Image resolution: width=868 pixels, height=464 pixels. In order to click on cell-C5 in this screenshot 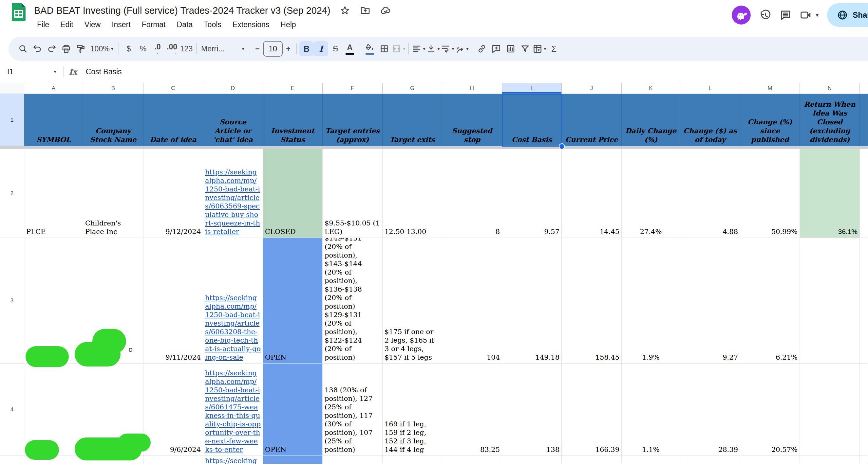, I will do `click(173, 460)`.